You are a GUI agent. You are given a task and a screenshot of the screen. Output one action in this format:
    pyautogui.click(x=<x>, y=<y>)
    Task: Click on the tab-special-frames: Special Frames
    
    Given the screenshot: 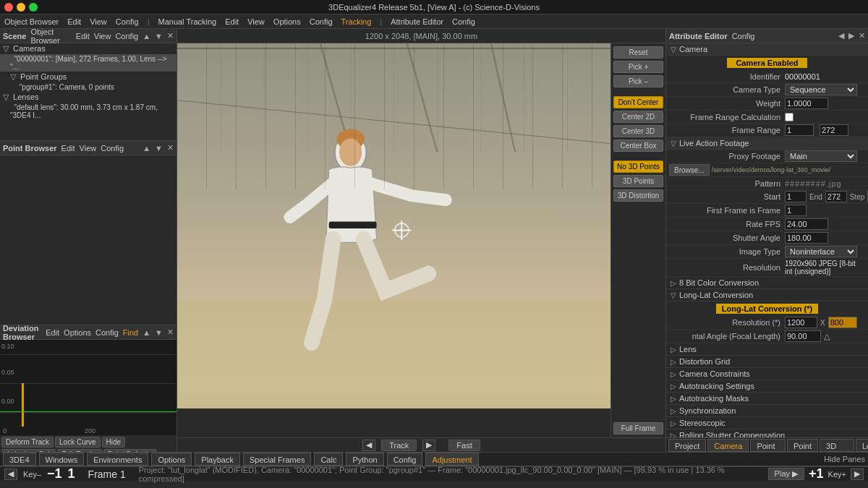 What is the action you would take?
    pyautogui.click(x=277, y=459)
    